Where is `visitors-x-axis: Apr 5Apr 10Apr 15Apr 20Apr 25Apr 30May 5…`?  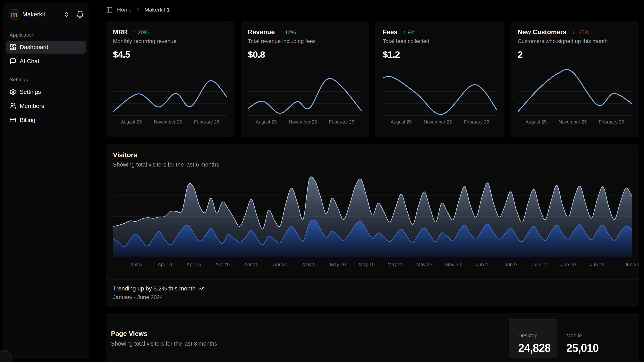
visitors-x-axis: Apr 5Apr 10Apr 15Apr 20Apr 25Apr 30May 5… is located at coordinates (372, 264).